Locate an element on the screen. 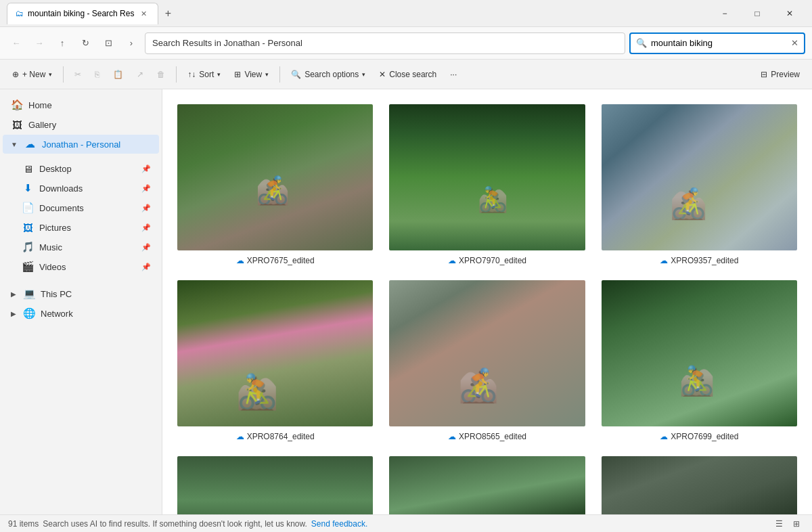  close-button: ✕ is located at coordinates (790, 14).